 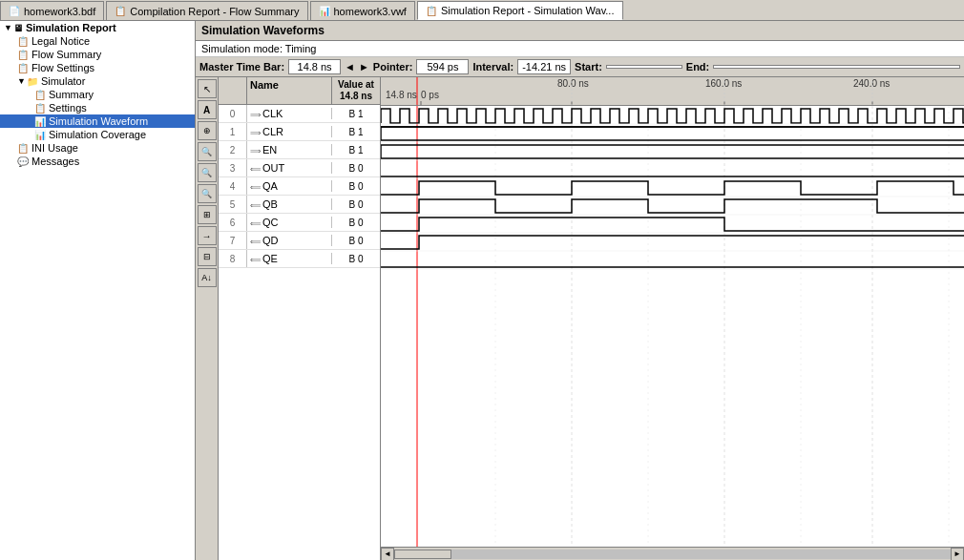 I want to click on tab-compilation-icon: 📋, so click(x=120, y=11).